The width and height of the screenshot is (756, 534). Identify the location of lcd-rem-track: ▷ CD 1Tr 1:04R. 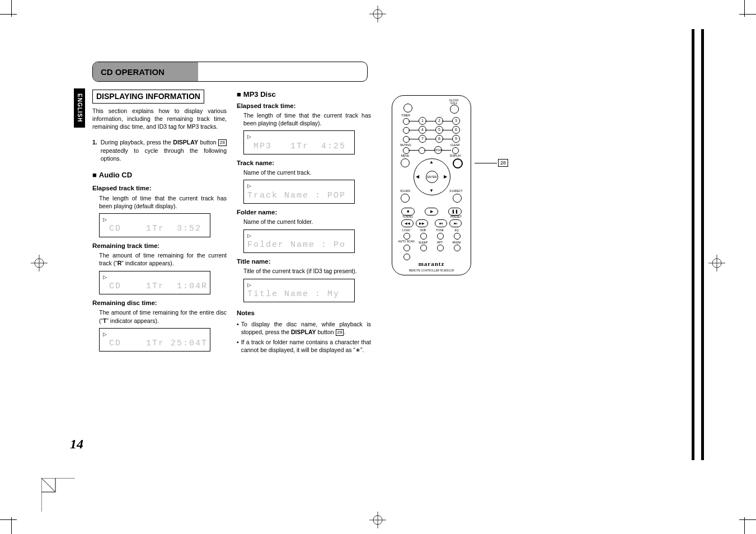
(154, 283).